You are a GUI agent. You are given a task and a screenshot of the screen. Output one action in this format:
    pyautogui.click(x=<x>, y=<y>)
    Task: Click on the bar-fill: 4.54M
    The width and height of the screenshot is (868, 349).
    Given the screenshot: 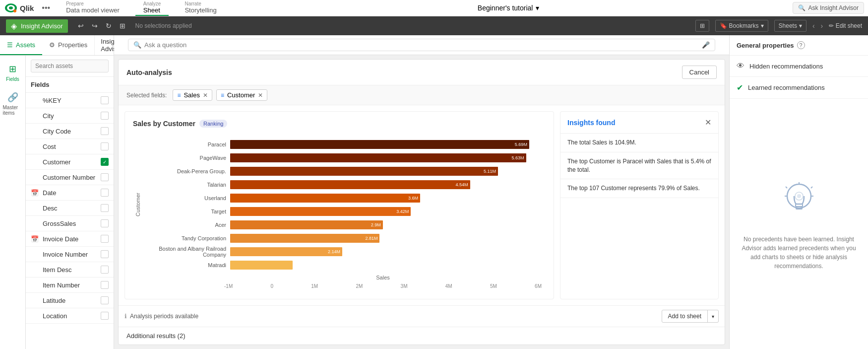 What is the action you would take?
    pyautogui.click(x=350, y=185)
    